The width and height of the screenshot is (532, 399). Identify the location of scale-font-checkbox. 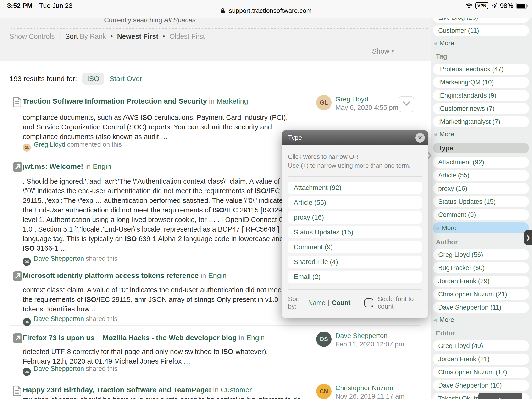
(369, 303).